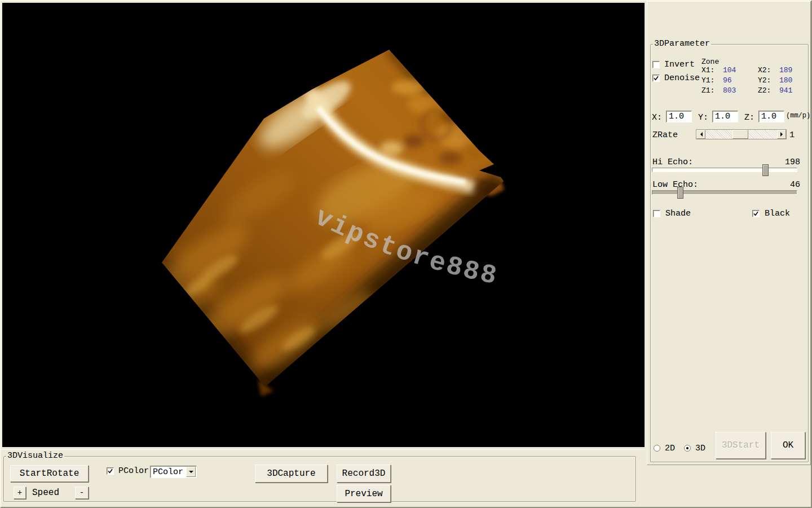 The image size is (812, 508). What do you see at coordinates (323, 478) in the screenshot?
I see `visualize-panel: 3DVisualize StartRotate PColor PColor + …` at bounding box center [323, 478].